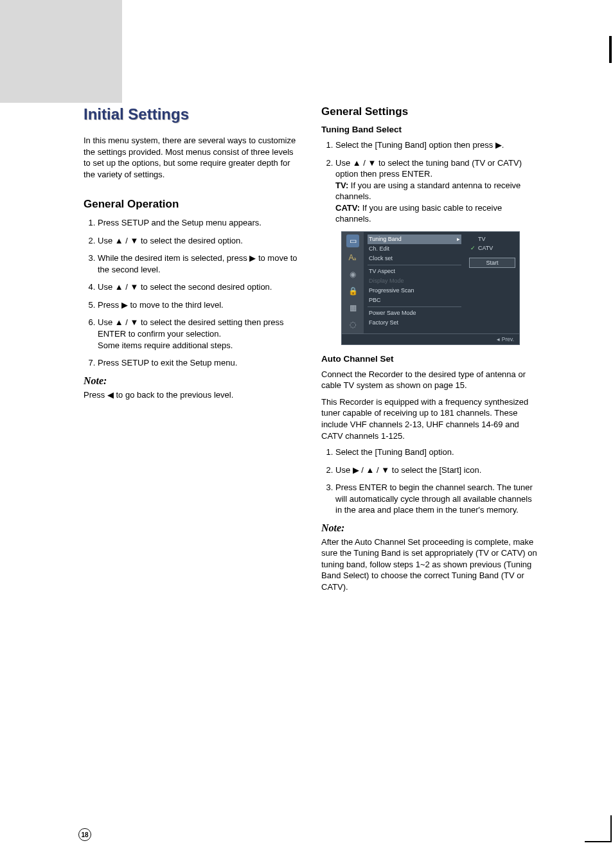 The height and width of the screenshot is (868, 613). Describe the element at coordinates (200, 305) in the screenshot. I see `step: Press ▶ to move to the third level.` at that location.